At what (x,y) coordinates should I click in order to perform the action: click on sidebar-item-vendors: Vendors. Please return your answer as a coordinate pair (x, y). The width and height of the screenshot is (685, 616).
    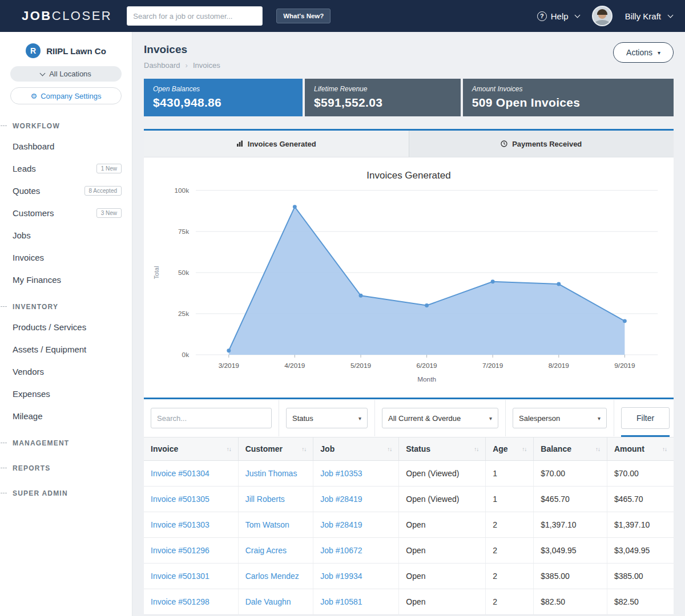
    Looking at the image, I should click on (66, 372).